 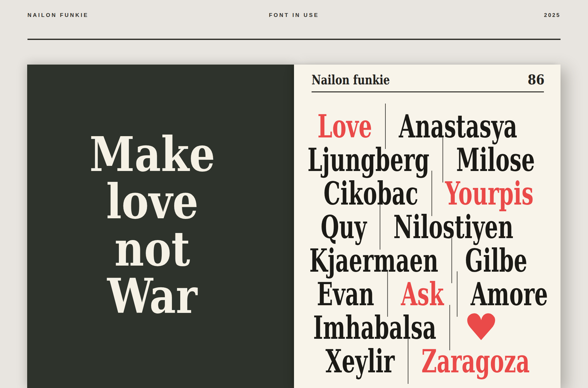 What do you see at coordinates (417, 227) in the screenshot?
I see `specimen-row: QuyNilostiyen` at bounding box center [417, 227].